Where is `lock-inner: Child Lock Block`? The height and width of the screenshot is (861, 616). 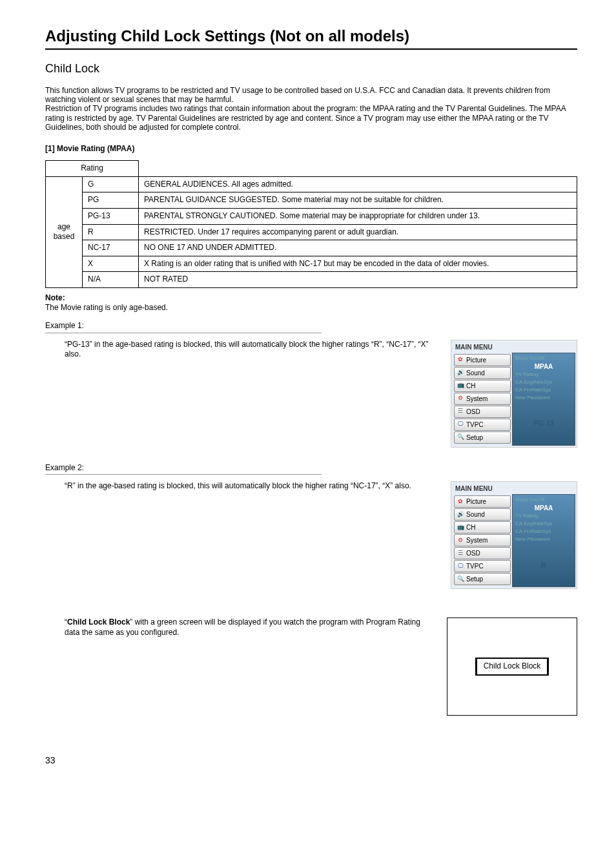
lock-inner: Child Lock Block is located at coordinates (513, 667).